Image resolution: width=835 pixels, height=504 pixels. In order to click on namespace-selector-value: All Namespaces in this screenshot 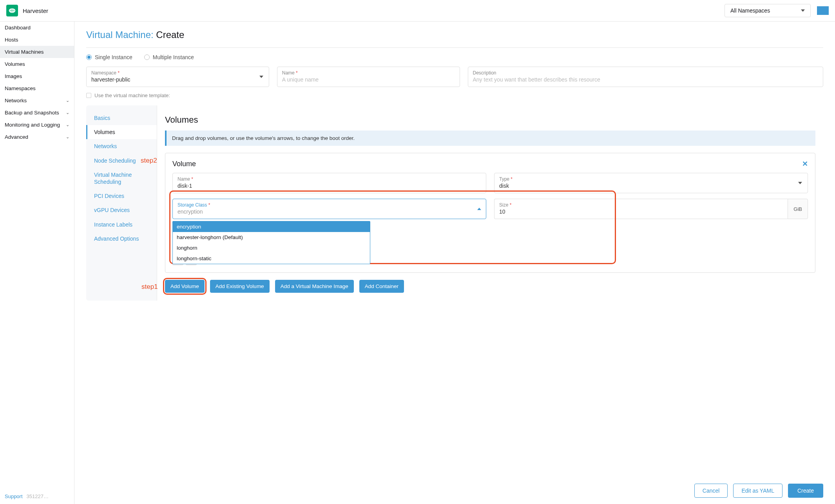, I will do `click(750, 11)`.